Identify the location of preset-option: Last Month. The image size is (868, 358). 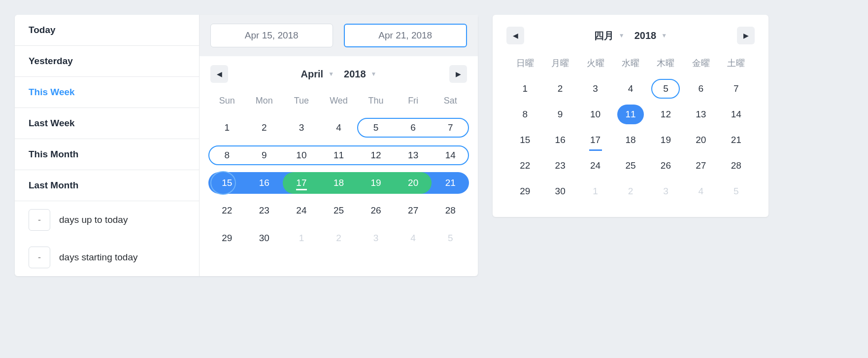
(107, 185).